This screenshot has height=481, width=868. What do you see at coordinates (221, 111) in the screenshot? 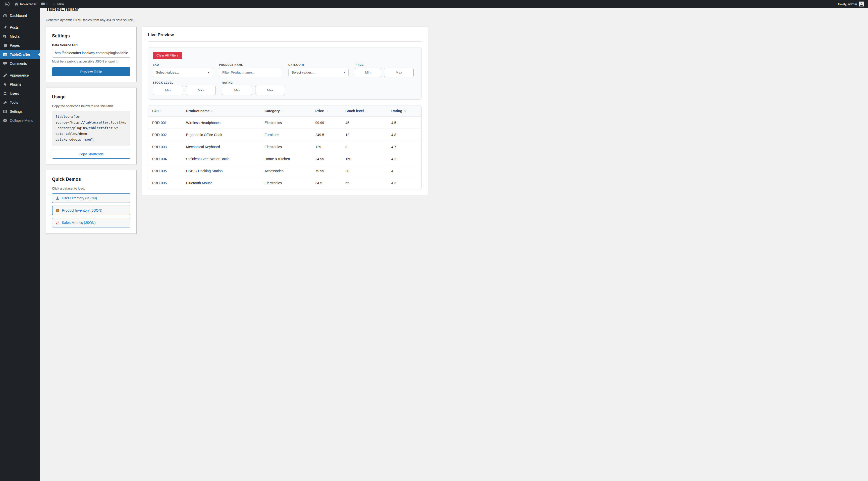
I see `column-header-product-name: Product name↑↓` at bounding box center [221, 111].